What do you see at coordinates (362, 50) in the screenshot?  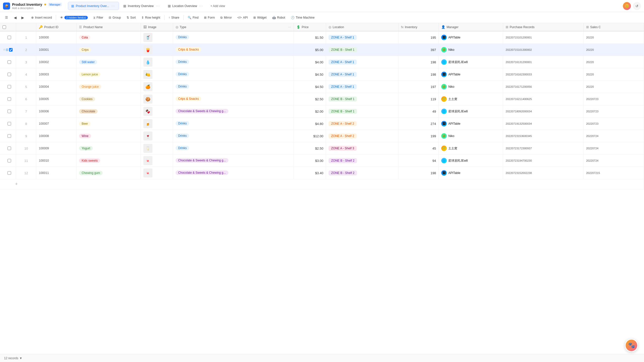 I see `row-location-100001: ZONE B - Shelf 1` at bounding box center [362, 50].